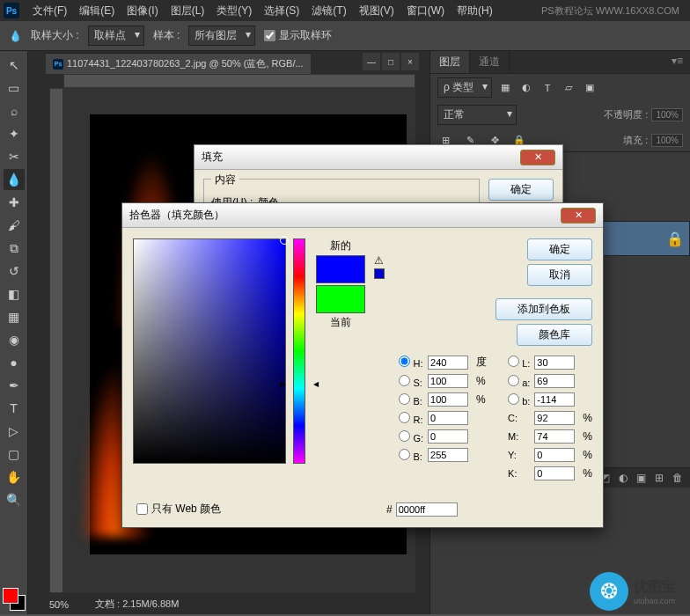 Image resolution: width=690 pixels, height=616 pixels. I want to click on eyedropper-tool: 💧, so click(14, 180).